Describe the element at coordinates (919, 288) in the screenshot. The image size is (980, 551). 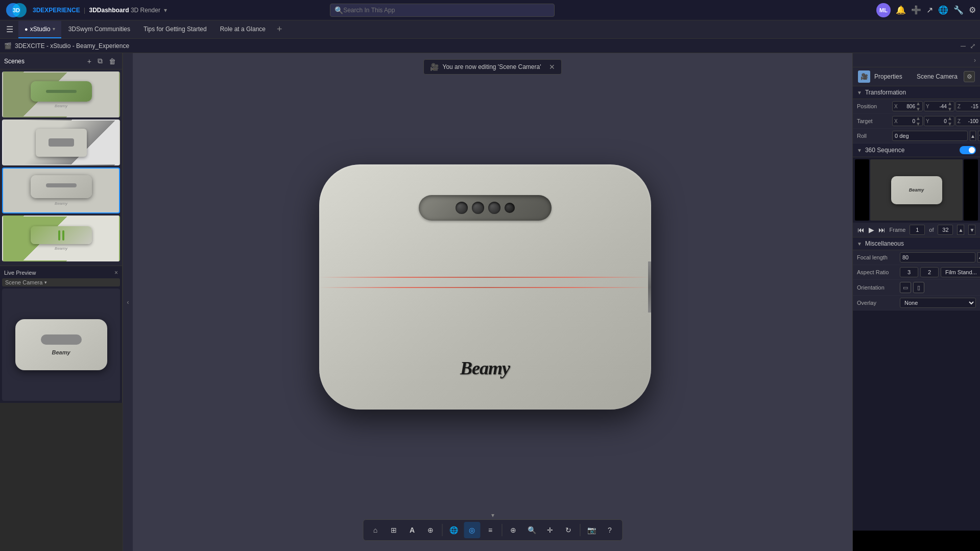
I see `orientation-portrait-button: ▯` at that location.